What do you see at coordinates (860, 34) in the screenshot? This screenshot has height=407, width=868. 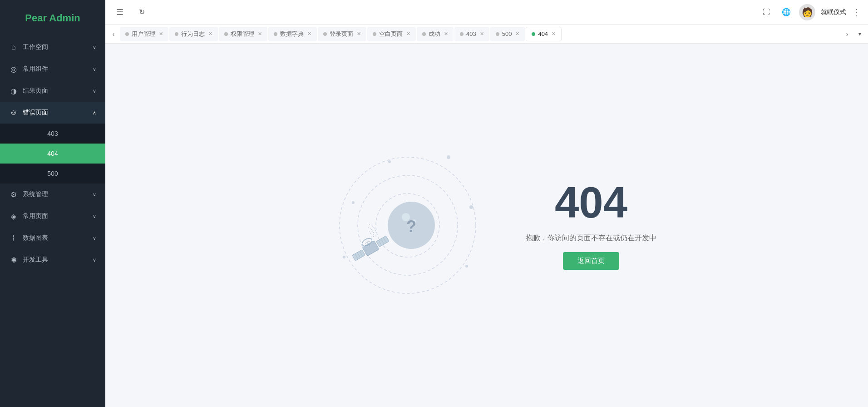 I see `chevron-down-icon: ▾` at bounding box center [860, 34].